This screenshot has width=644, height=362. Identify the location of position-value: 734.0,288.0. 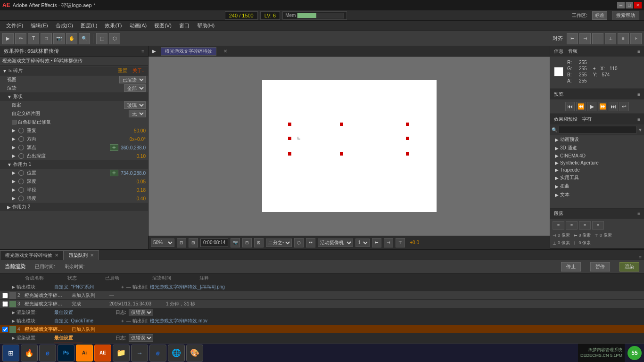
(133, 173).